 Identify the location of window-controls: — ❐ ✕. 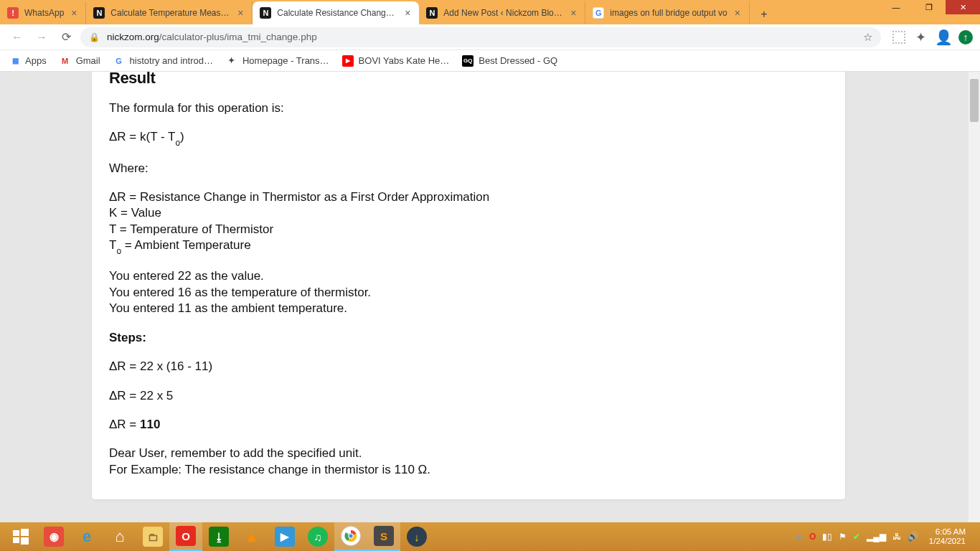
(930, 10).